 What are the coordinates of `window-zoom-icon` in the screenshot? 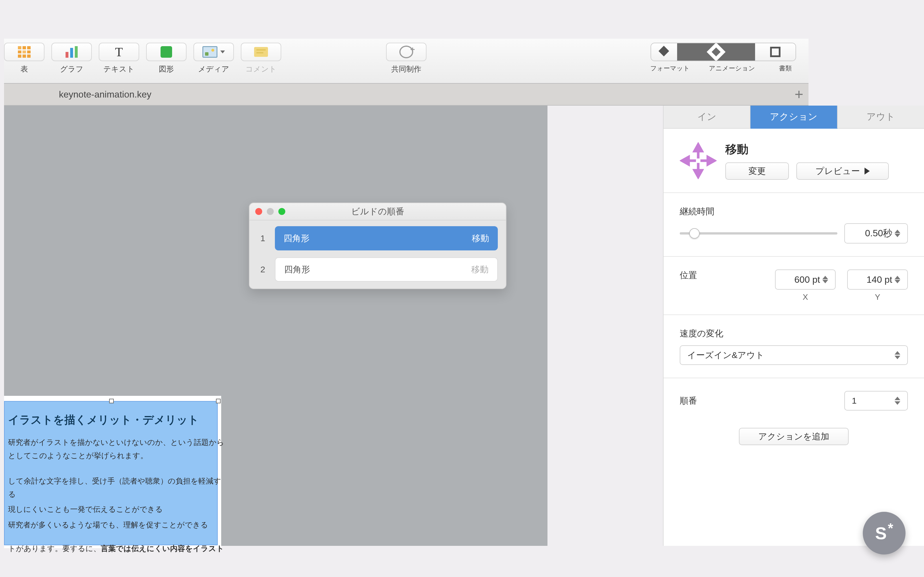 It's located at (282, 211).